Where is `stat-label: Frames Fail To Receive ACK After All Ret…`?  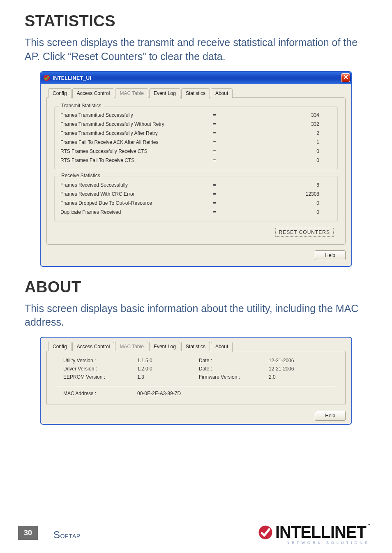 stat-label: Frames Fail To Receive ACK After All Ret… is located at coordinates (130, 142).